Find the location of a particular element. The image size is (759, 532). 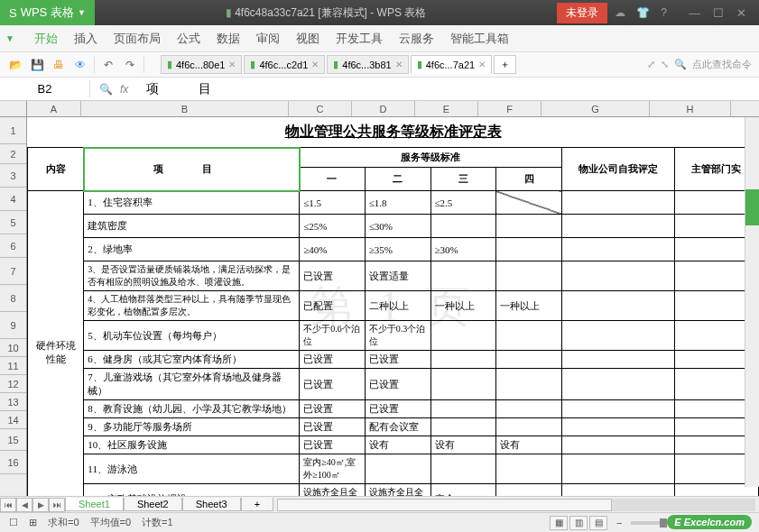

col-header: F is located at coordinates (510, 108).